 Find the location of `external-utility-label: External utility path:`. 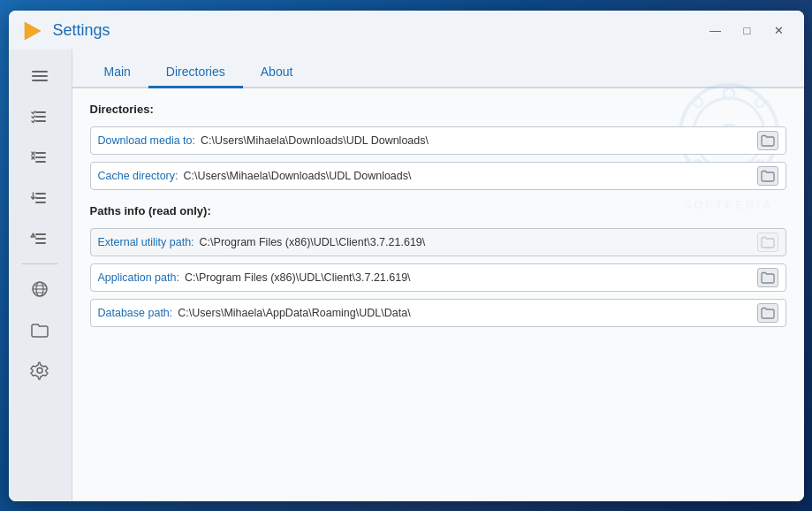

external-utility-label: External utility path: is located at coordinates (147, 242).